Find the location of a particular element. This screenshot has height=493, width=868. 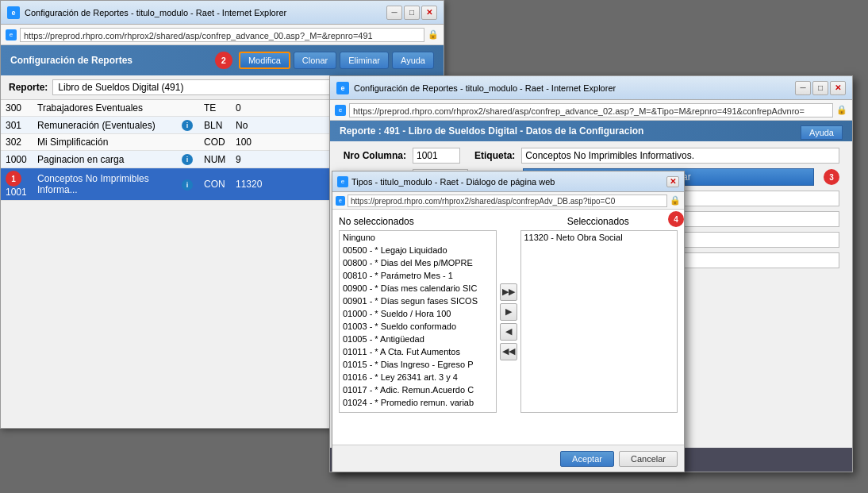

nro-columna-label: Nro Columna: is located at coordinates (374, 156).